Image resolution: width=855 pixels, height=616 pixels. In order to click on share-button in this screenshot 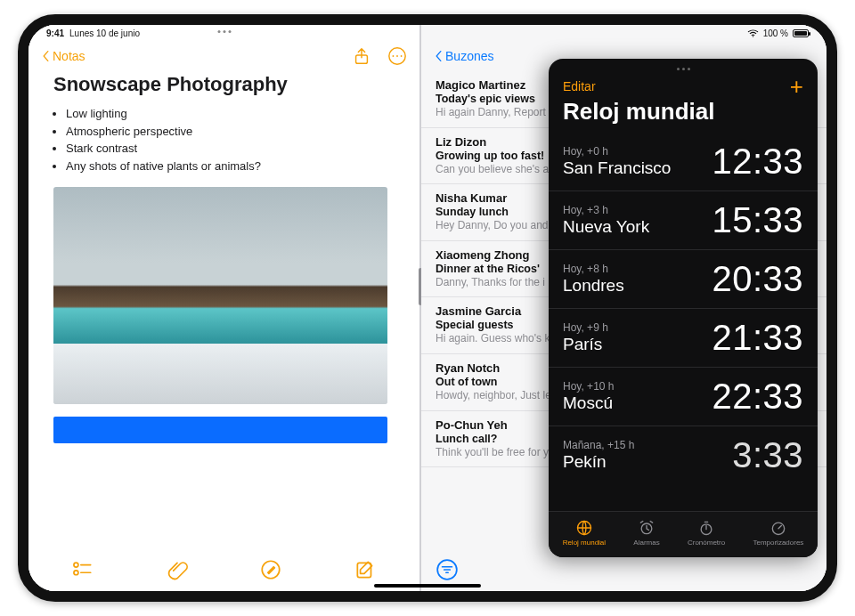, I will do `click(362, 56)`.